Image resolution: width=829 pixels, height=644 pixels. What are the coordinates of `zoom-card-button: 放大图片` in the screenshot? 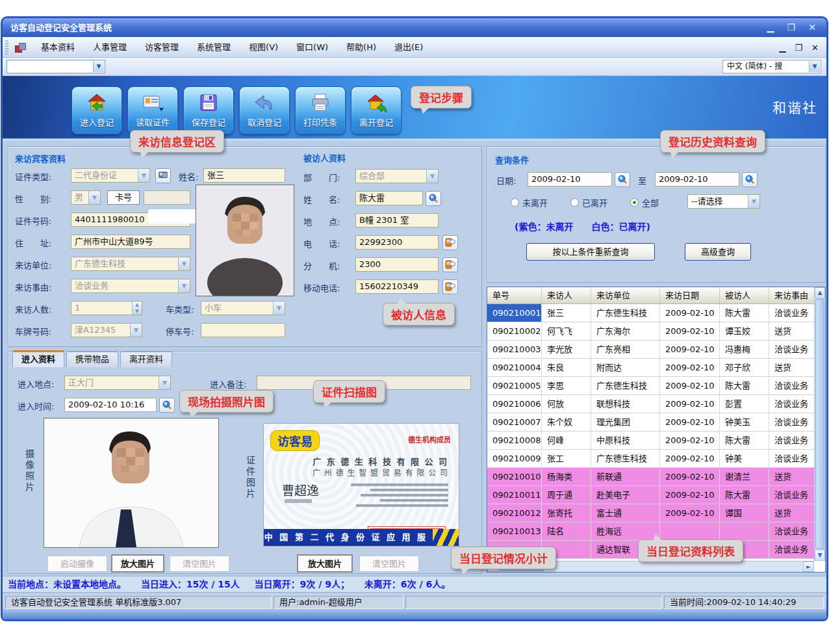 It's located at (325, 563).